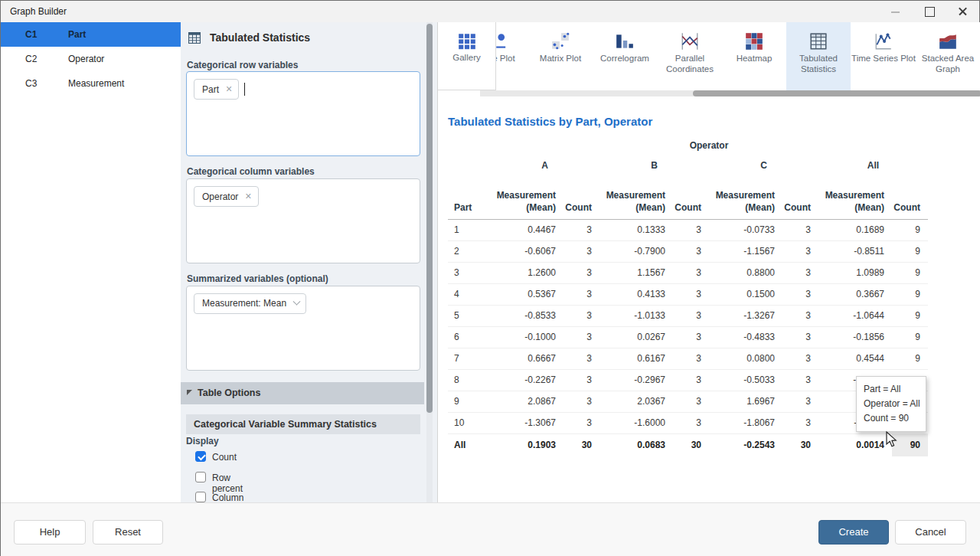  Describe the element at coordinates (469, 380) in the screenshot. I see `part-cell: 8` at that location.